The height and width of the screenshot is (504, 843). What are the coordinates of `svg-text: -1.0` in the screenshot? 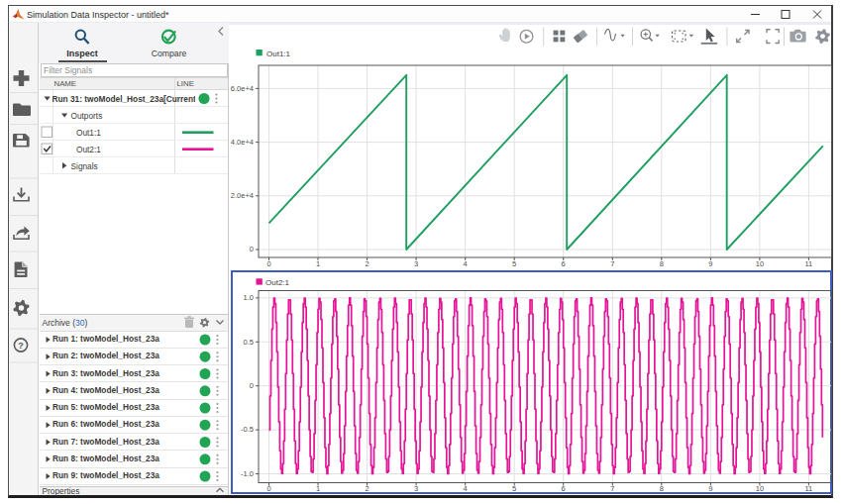 It's located at (248, 473).